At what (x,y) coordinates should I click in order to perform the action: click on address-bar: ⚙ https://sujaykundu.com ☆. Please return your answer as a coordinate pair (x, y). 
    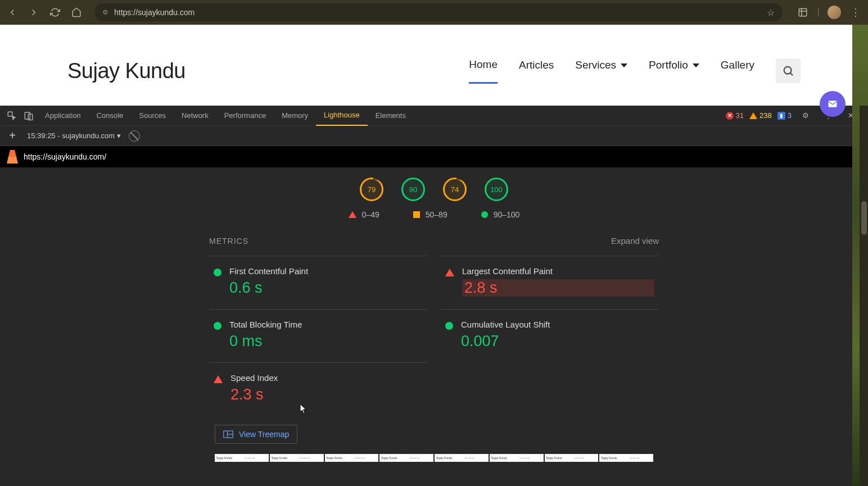
    Looking at the image, I should click on (438, 12).